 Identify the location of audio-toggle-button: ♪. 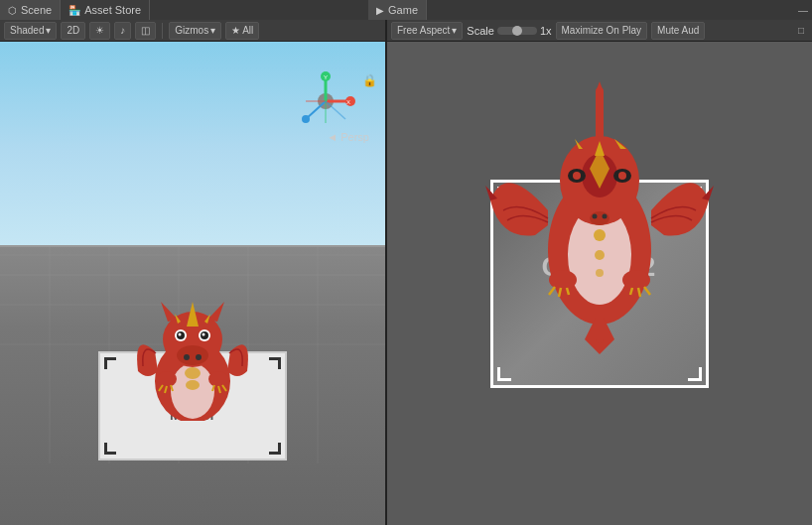
(123, 31).